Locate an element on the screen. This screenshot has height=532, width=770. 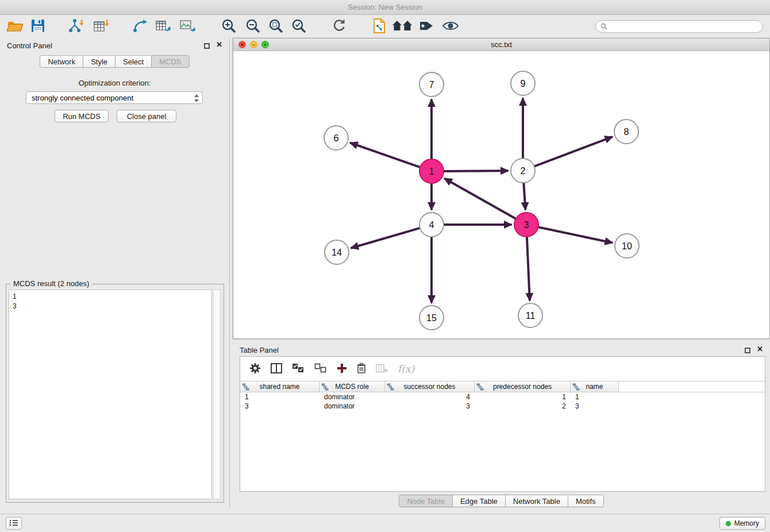
minimize-window-icon: − is located at coordinates (254, 45).